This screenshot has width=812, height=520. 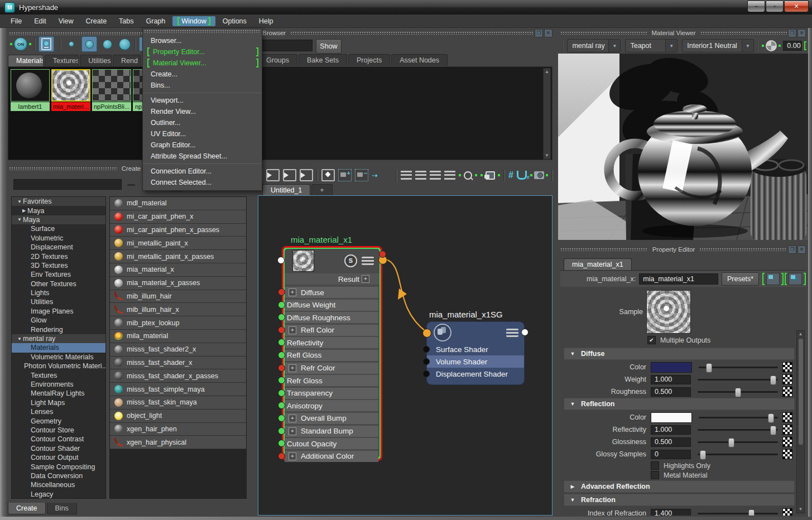 I want to click on tree-item: Light Maps, so click(x=59, y=403).